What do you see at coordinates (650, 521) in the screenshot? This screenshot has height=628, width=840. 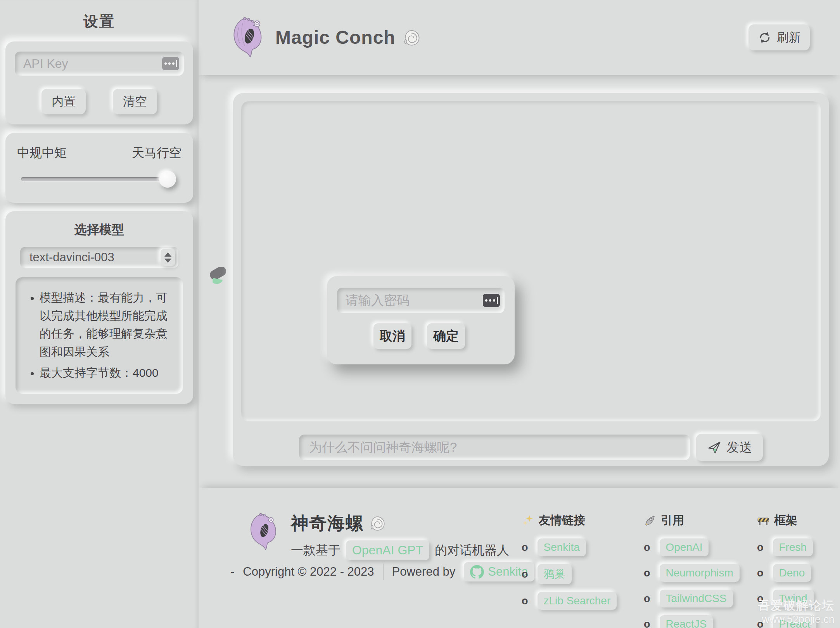 I see `rocket-icon` at bounding box center [650, 521].